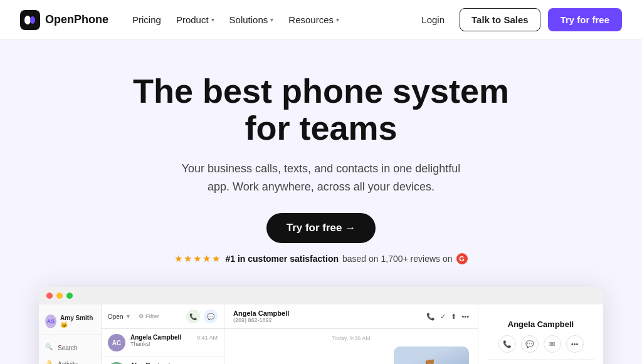 This screenshot has width=642, height=364. Describe the element at coordinates (351, 355) in the screenshot. I see `chat-image-bubble: 🪑` at that location.